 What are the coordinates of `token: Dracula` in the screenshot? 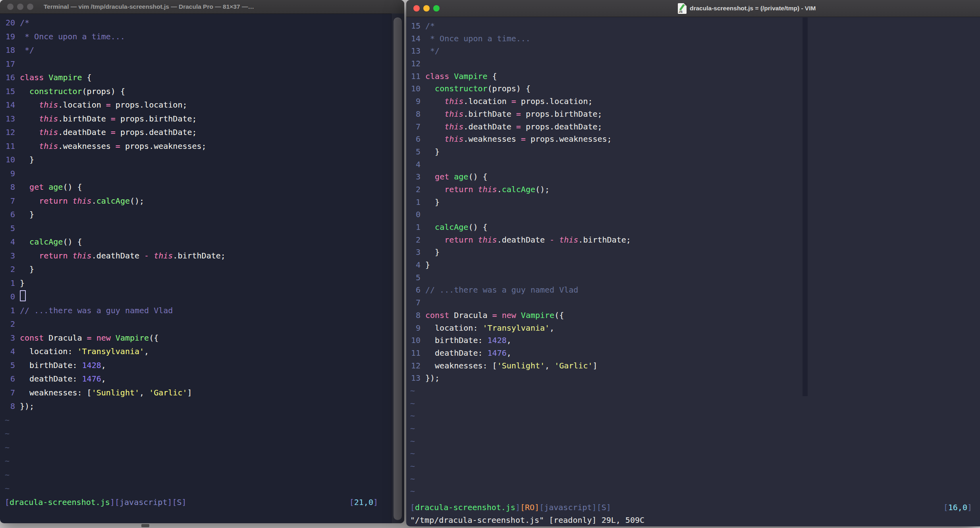 It's located at (65, 338).